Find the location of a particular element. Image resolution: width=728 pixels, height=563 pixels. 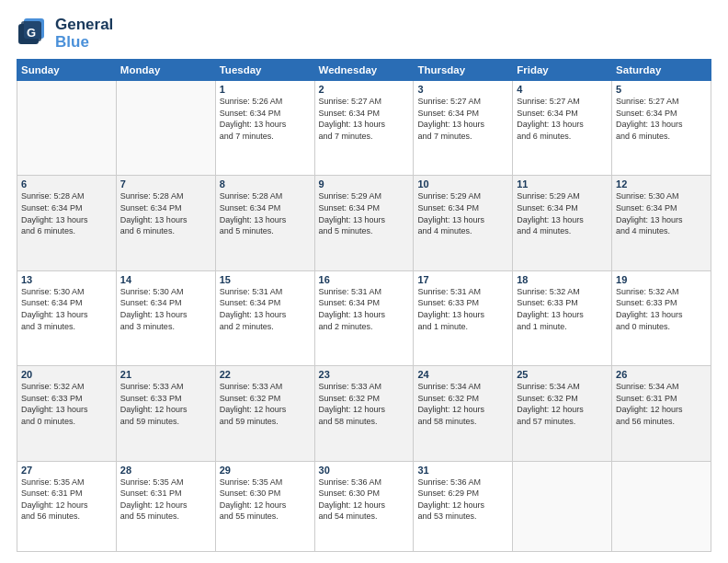

day-number: 22 is located at coordinates (265, 374).